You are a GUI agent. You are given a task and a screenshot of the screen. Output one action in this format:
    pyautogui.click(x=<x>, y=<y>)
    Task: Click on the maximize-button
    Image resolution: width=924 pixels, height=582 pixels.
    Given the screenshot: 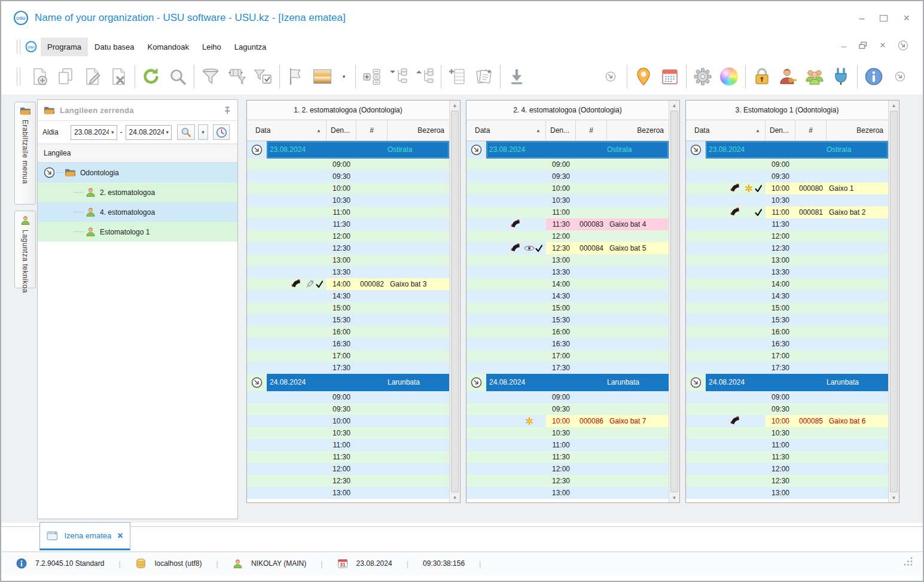 What is the action you would take?
    pyautogui.click(x=884, y=18)
    